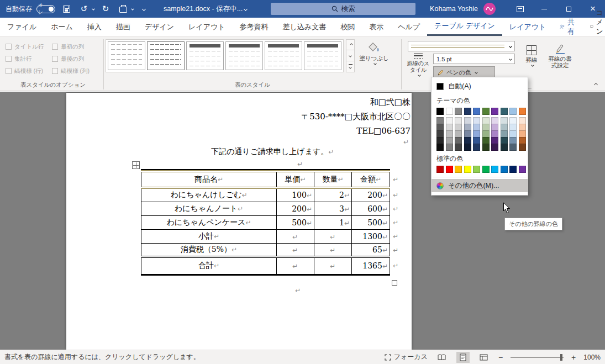  I want to click on border-styles-button: 罫線のスタイル, so click(418, 69).